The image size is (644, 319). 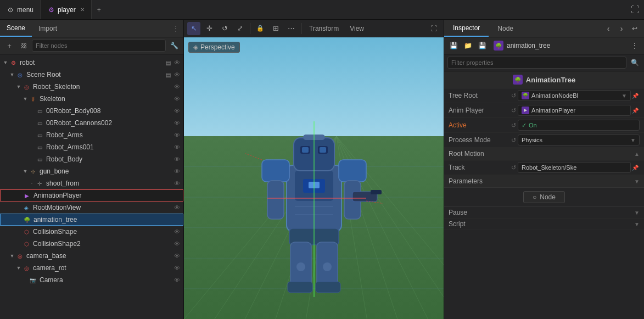 What do you see at coordinates (12, 256) in the screenshot?
I see `tree-arrow-camera-base: ▼` at bounding box center [12, 256].